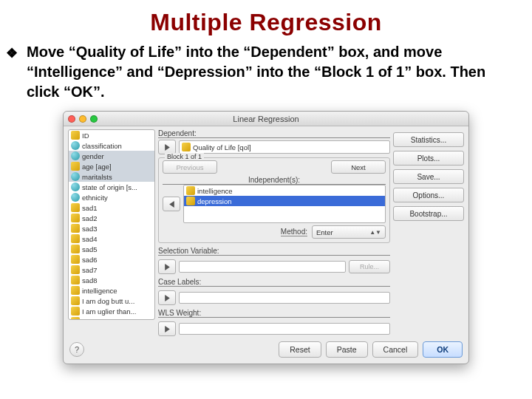 The width and height of the screenshot is (532, 399). I want to click on options-button: Options..., so click(429, 195).